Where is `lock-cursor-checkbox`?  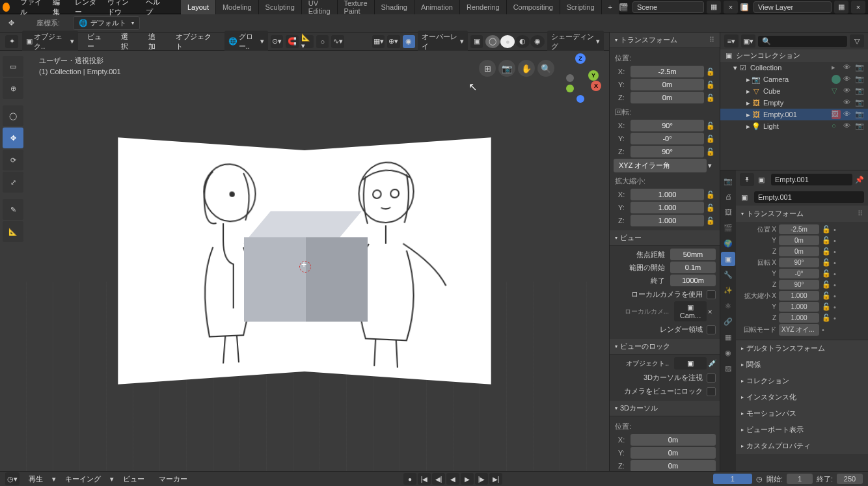
lock-cursor-checkbox is located at coordinates (711, 378).